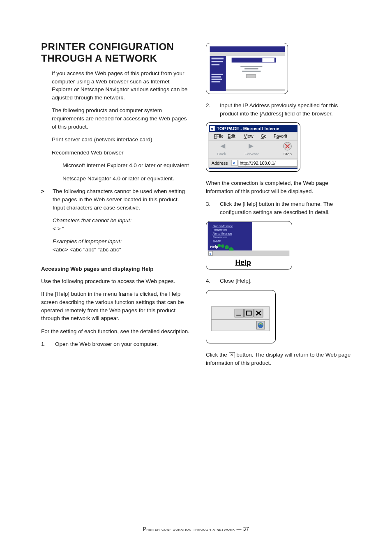 Image resolution: width=392 pixels, height=555 pixels. Describe the element at coordinates (253, 147) in the screenshot. I see `figure-browser-toolbar: e TOP PAGE - Microsoft Interne F File E …` at that location.